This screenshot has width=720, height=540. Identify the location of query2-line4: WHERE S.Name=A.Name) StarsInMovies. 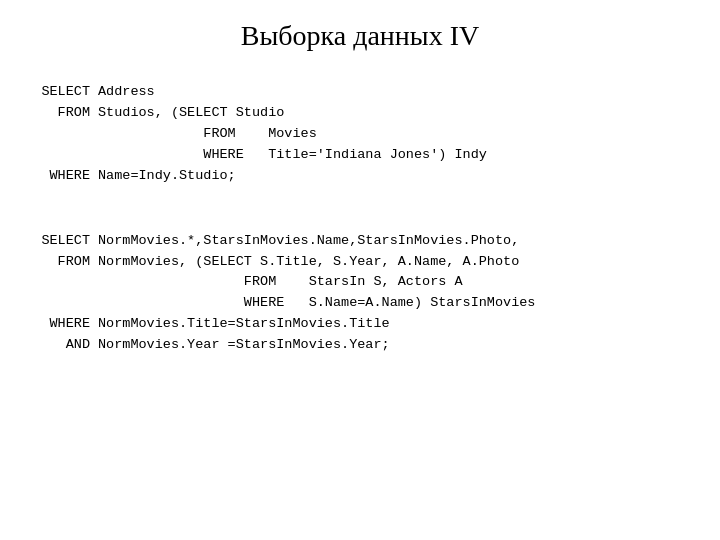
(360, 304).